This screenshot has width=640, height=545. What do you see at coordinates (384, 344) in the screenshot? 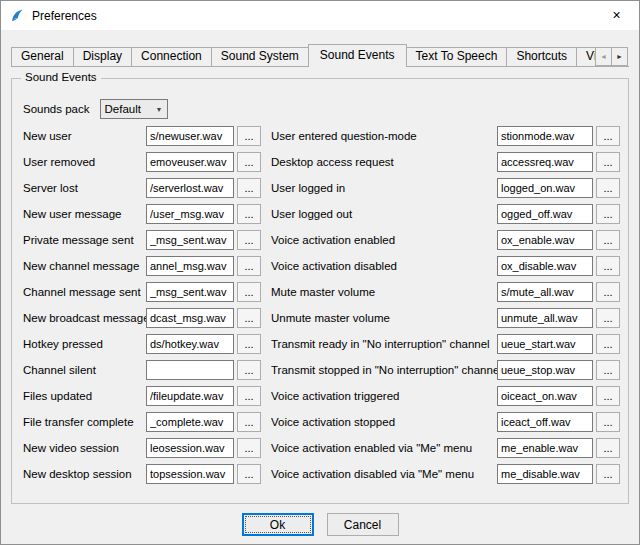
I see `event-label: Transmit ready in "No interruption" chan…` at bounding box center [384, 344].